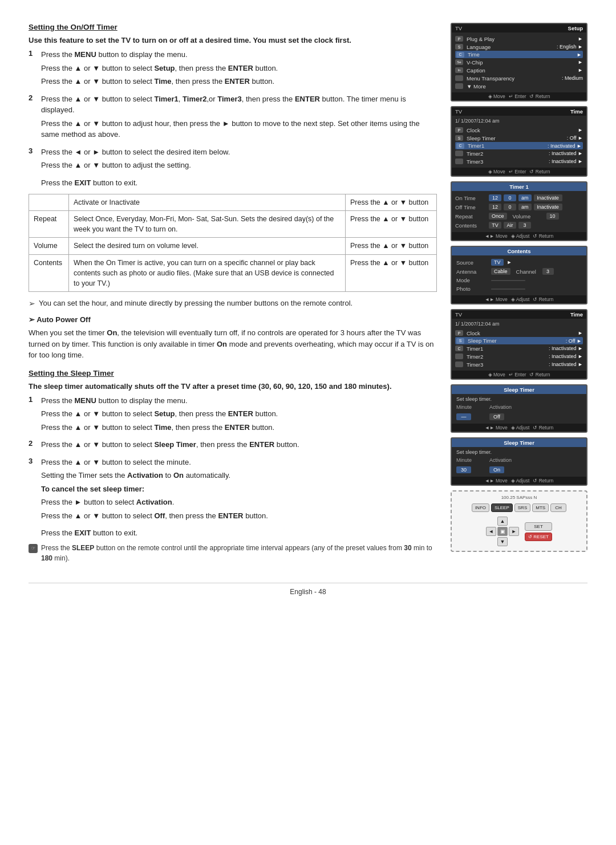 The height and width of the screenshot is (845, 616). Describe the element at coordinates (519, 236) in the screenshot. I see `tv-timer1-footer: ◄► Move ◈ Adjust ↺ Return` at that location.